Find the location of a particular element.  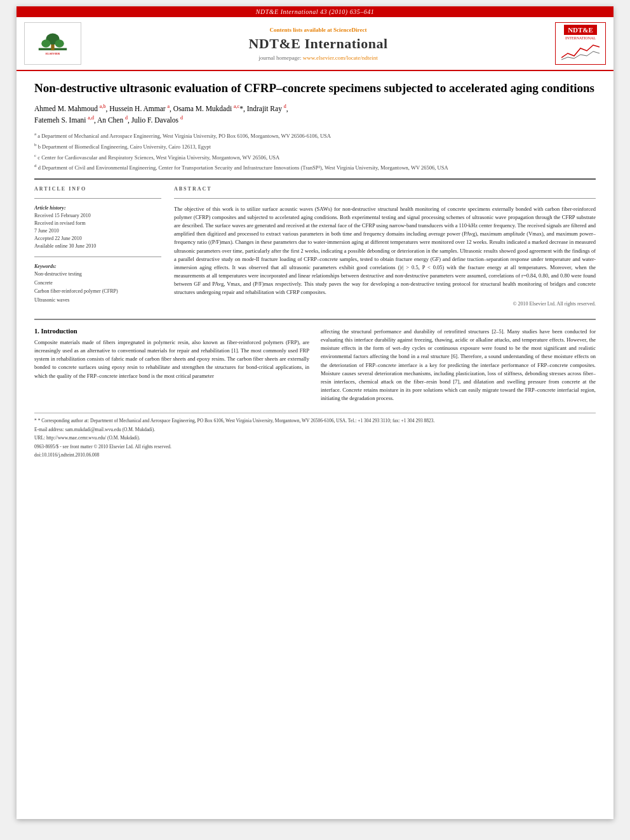

authors: Ahmed M. Mahmoud a,b, Hussein H. Ammar a… is located at coordinates (315, 114).